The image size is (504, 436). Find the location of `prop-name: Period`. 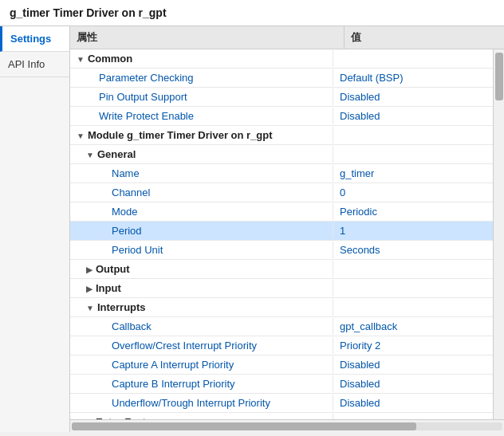

prop-name: Period is located at coordinates (202, 231).